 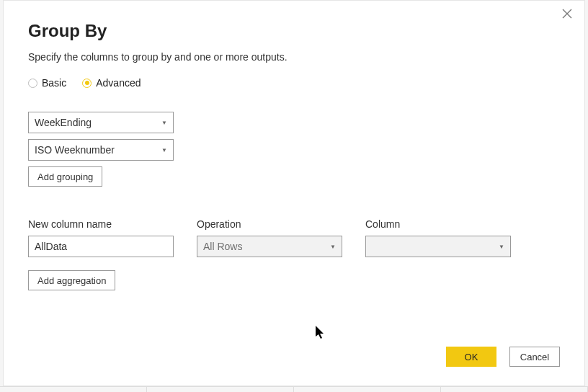 What do you see at coordinates (294, 389) in the screenshot?
I see `background-grid` at bounding box center [294, 389].